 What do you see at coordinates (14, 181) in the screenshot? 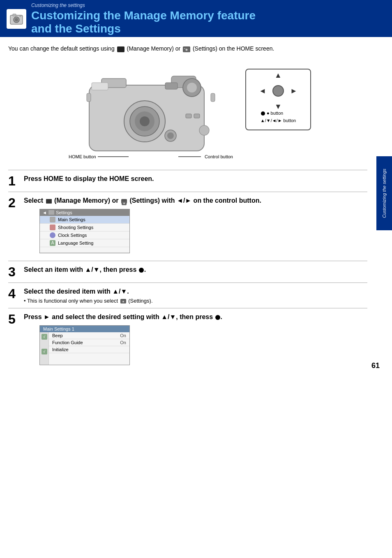
I see `step-1-number: 1` at bounding box center [14, 181].